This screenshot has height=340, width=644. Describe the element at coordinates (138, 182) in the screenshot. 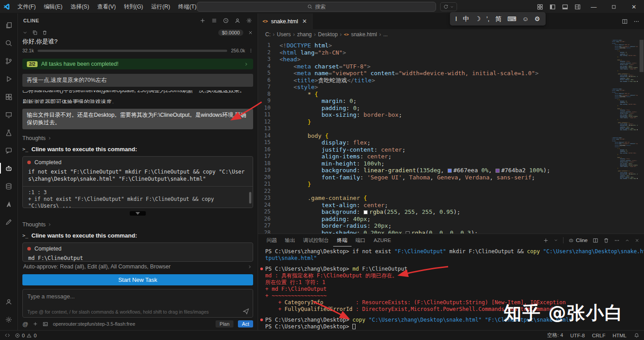

I see `command-card-1: Completed if not exist "F:\ClineOutput" …` at that location.